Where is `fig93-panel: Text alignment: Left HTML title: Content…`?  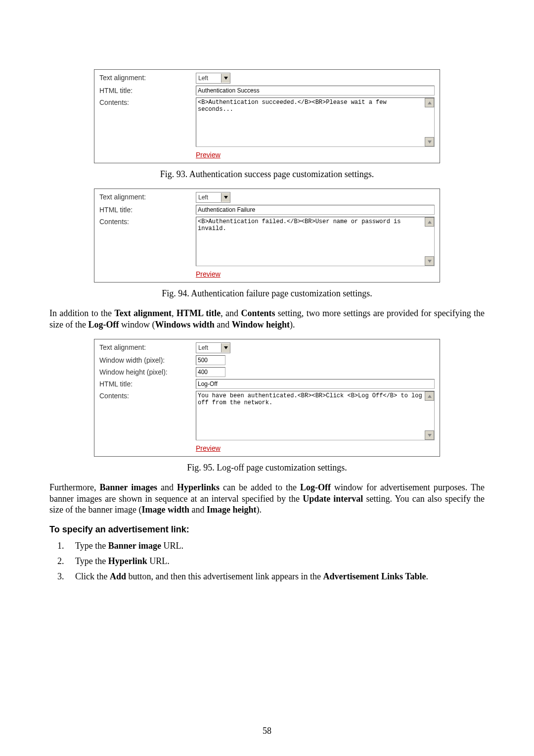 fig93-panel: Text alignment: Left HTML title: Content… is located at coordinates (267, 116).